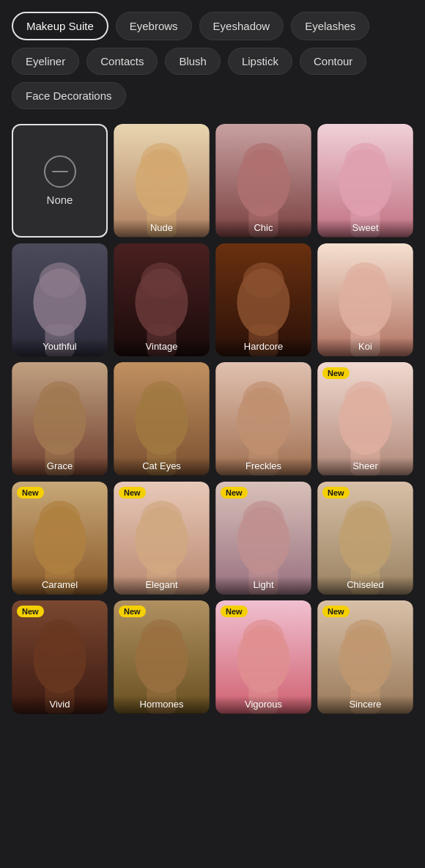 The width and height of the screenshot is (425, 868). What do you see at coordinates (264, 657) in the screenshot?
I see `grid-item-vigorous: NewVigorous` at bounding box center [264, 657].